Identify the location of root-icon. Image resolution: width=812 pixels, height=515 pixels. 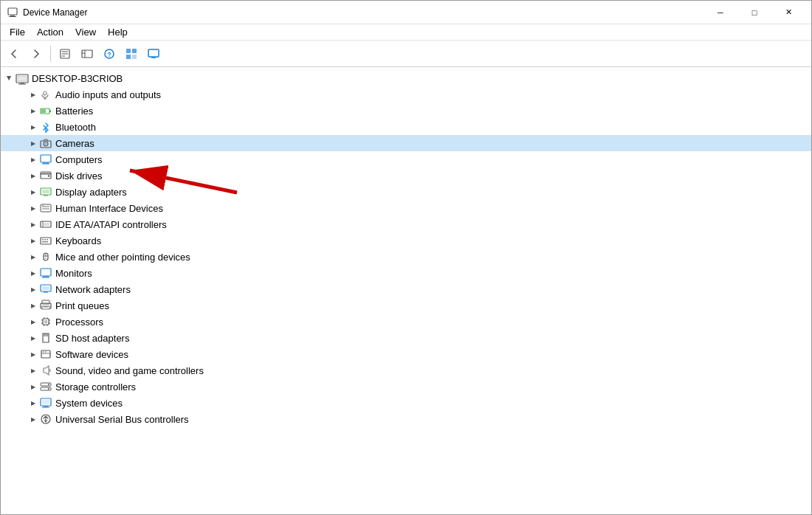
(22, 78).